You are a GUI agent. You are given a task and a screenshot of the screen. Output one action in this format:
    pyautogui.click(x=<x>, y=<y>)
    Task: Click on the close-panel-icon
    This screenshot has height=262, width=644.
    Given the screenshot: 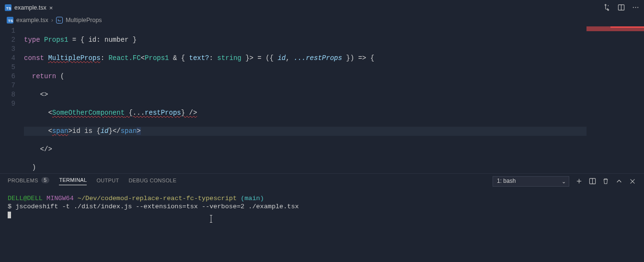 What is the action you would take?
    pyautogui.click(x=632, y=181)
    